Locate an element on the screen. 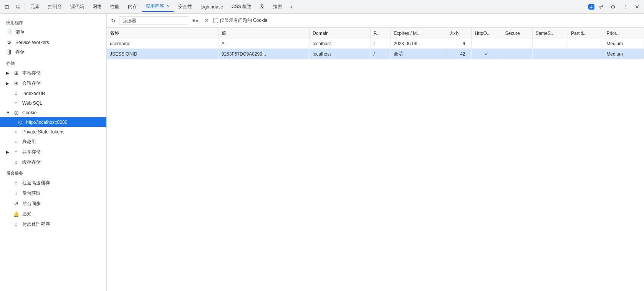 This screenshot has height=291, width=644. tab-extra: 及 is located at coordinates (262, 7).